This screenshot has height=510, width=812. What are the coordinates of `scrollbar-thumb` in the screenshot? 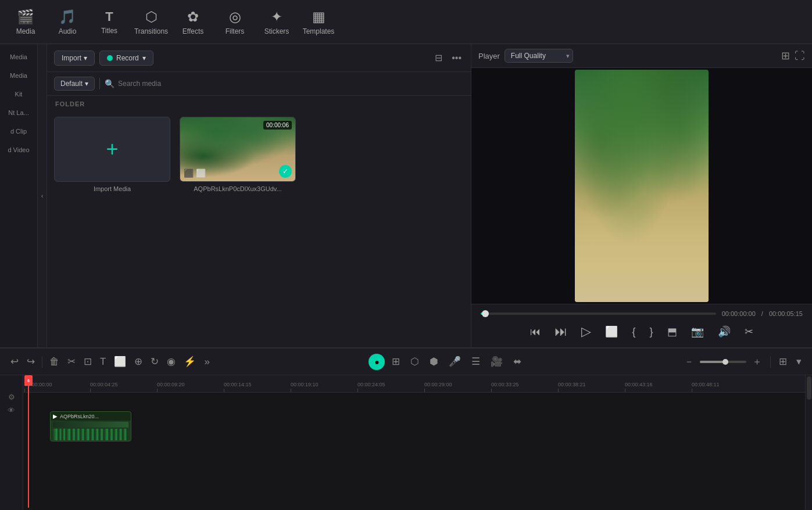 It's located at (809, 388).